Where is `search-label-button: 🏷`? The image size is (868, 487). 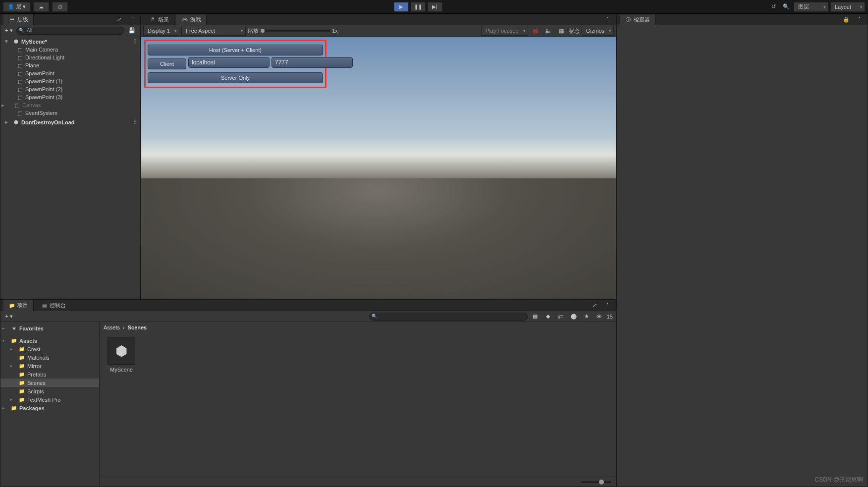
search-label-button: 🏷 is located at coordinates (561, 317).